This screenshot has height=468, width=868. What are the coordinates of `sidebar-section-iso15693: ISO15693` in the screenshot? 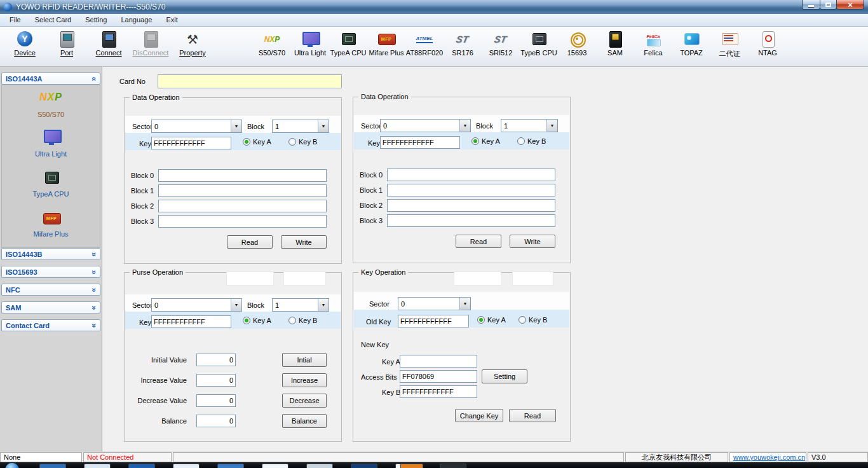 It's located at (51, 272).